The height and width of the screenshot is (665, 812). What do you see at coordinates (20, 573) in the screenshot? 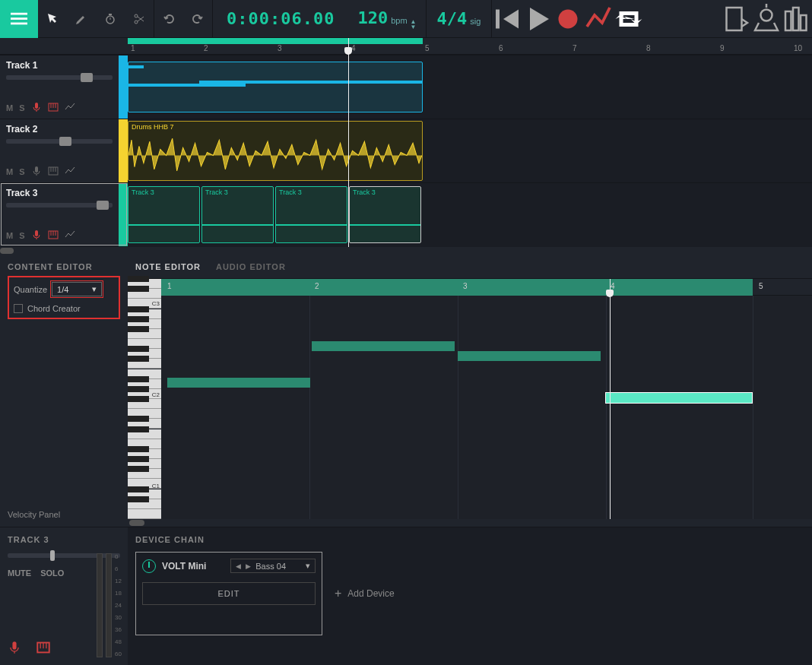
I see `mute-button: MUTE` at bounding box center [20, 573].